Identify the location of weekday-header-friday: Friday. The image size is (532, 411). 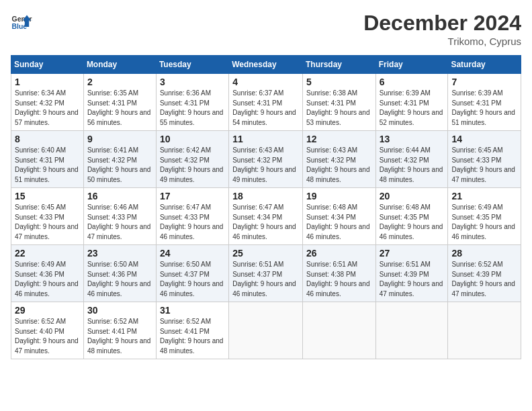
(412, 64).